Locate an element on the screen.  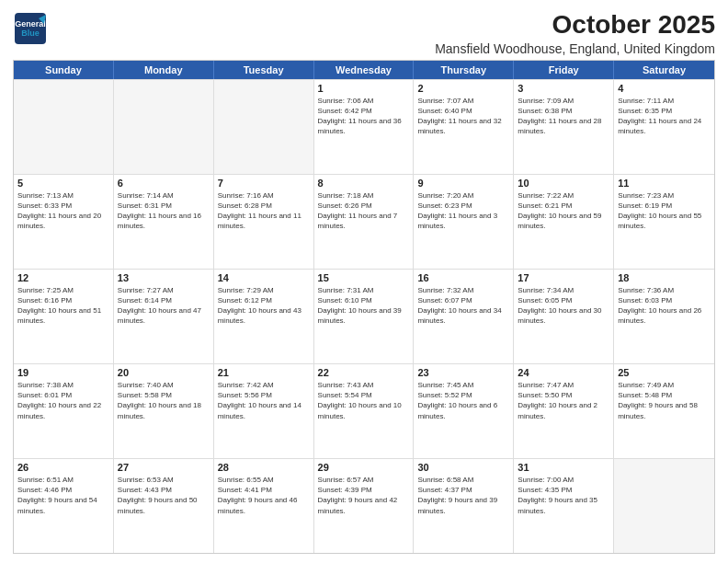
day-info: Sunrise: 7:31 AM Sunset: 6:10 PM Dayligh… is located at coordinates (364, 305).